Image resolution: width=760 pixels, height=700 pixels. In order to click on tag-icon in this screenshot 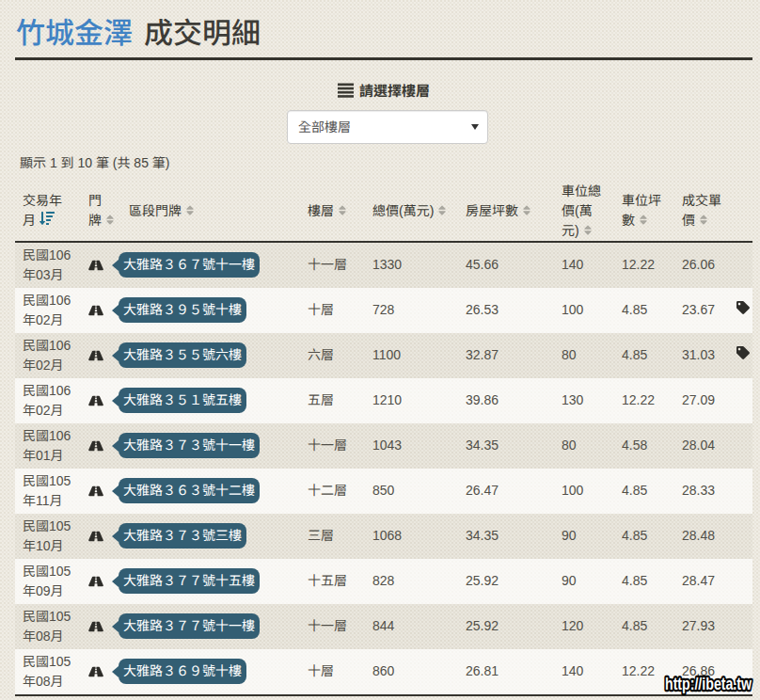, I will do `click(743, 353)`.